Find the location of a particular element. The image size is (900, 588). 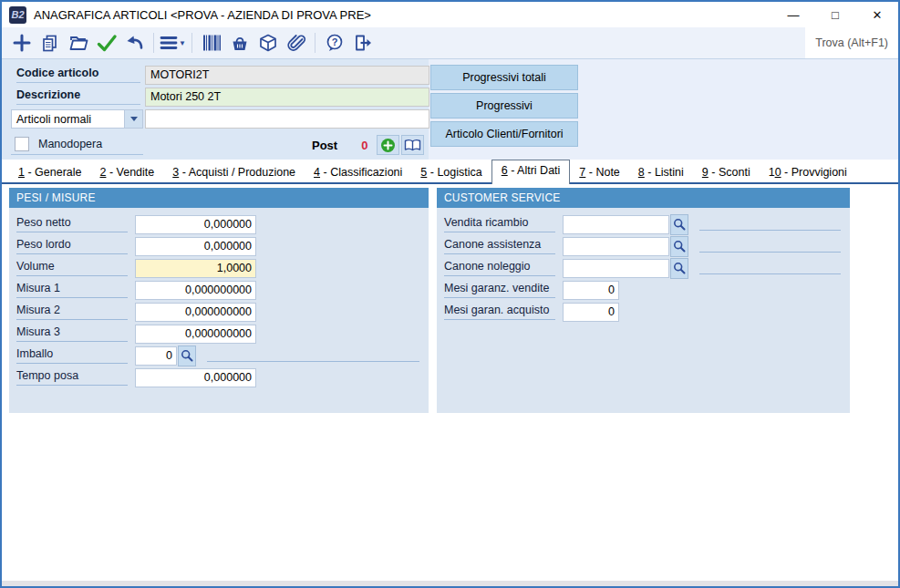

barcode-button is located at coordinates (212, 43).